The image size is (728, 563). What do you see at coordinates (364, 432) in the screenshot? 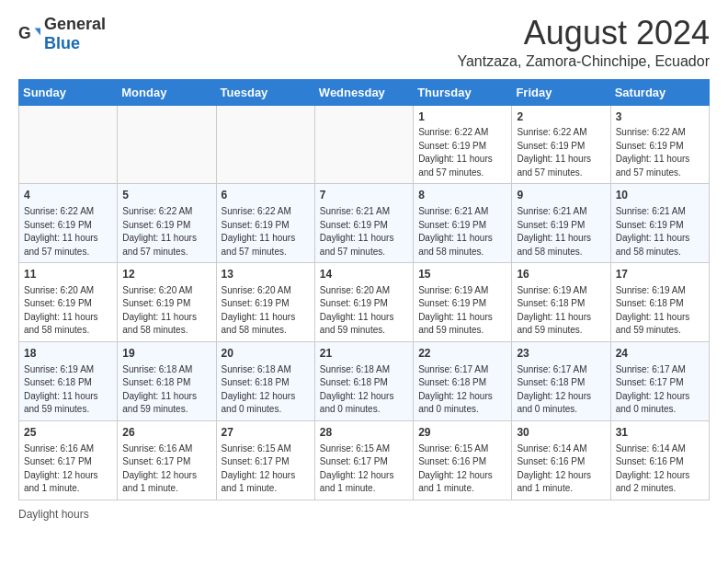
I see `day-number: 28` at bounding box center [364, 432].